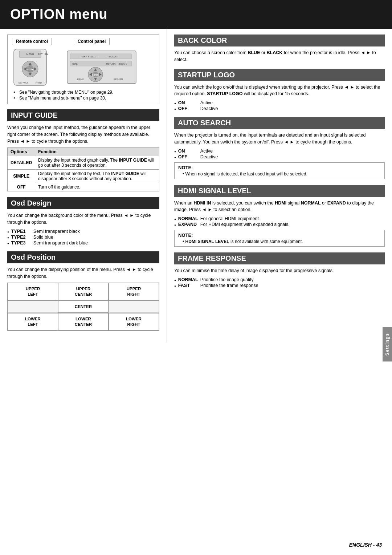 The width and height of the screenshot is (392, 555). Describe the element at coordinates (279, 41) in the screenshot. I see `back-color-header: BACK COLOR` at that location.